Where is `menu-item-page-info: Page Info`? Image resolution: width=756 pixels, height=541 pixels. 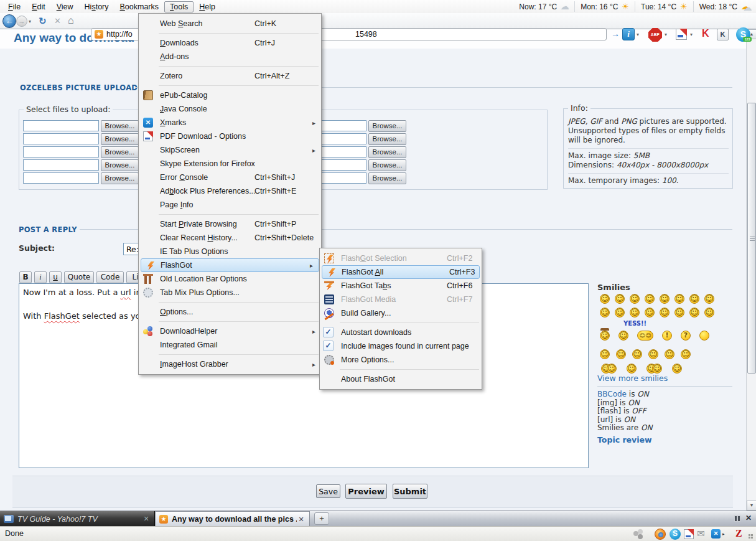
menu-item-page-info: Page Info is located at coordinates (230, 205).